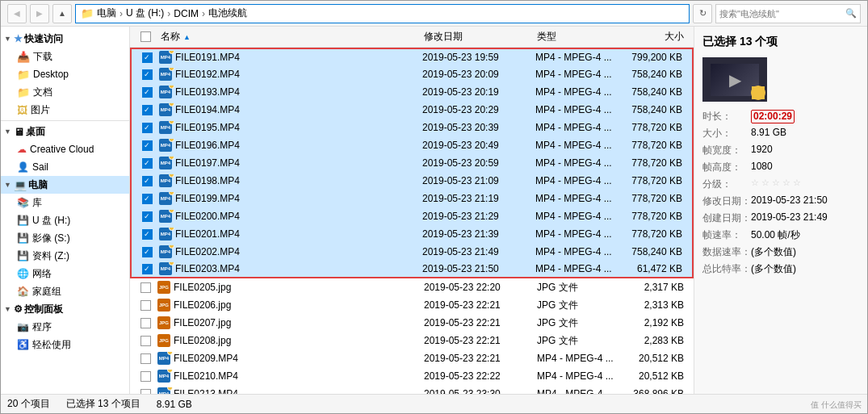  I want to click on sidebar-item-download: 📥 下载, so click(65, 56).